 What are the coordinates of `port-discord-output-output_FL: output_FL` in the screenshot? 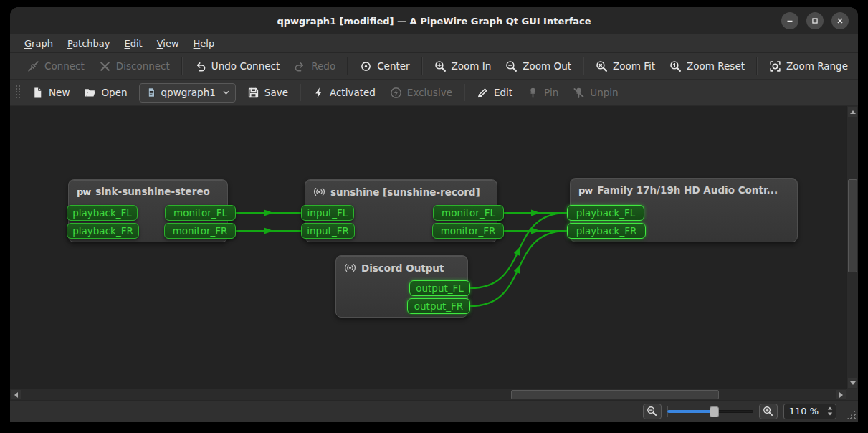 It's located at (440, 288).